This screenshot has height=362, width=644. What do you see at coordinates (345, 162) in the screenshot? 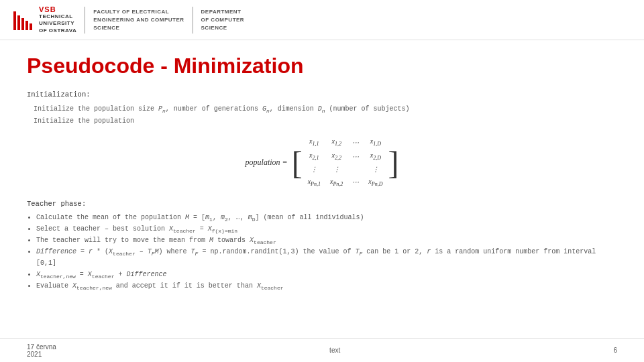
I see `matrix-grid: x1,1 x1,2 ⋯ x1,D x2,1 x2,2 ⋯ x2,D ⋮ ⋮ ⋮ …` at bounding box center [345, 162].